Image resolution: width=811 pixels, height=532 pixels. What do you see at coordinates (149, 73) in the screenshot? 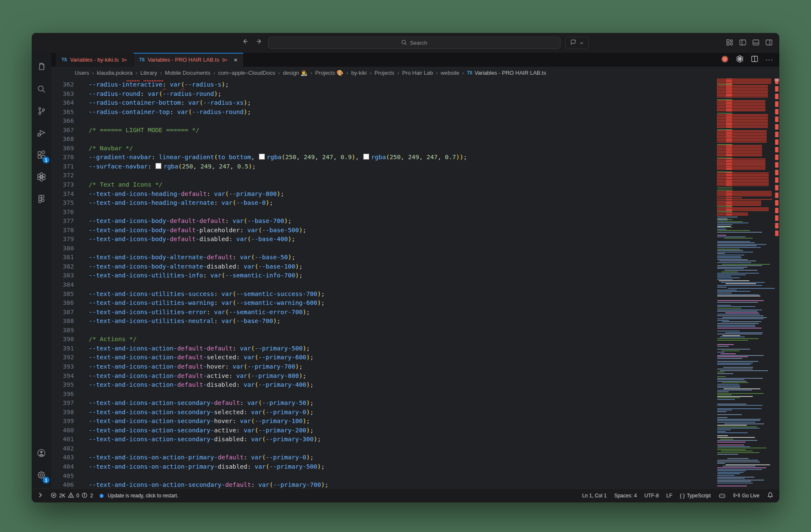
I see `breadcrumb-item: Library` at bounding box center [149, 73].